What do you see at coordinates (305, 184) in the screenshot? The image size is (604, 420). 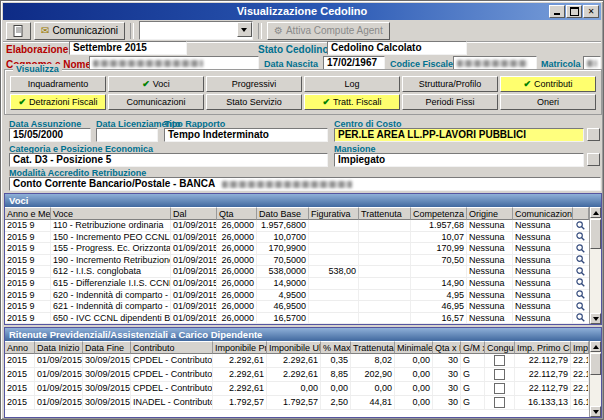 I see `modalita-accredito-field: Conto Corrente Bancario/Postale - BANCA` at bounding box center [305, 184].